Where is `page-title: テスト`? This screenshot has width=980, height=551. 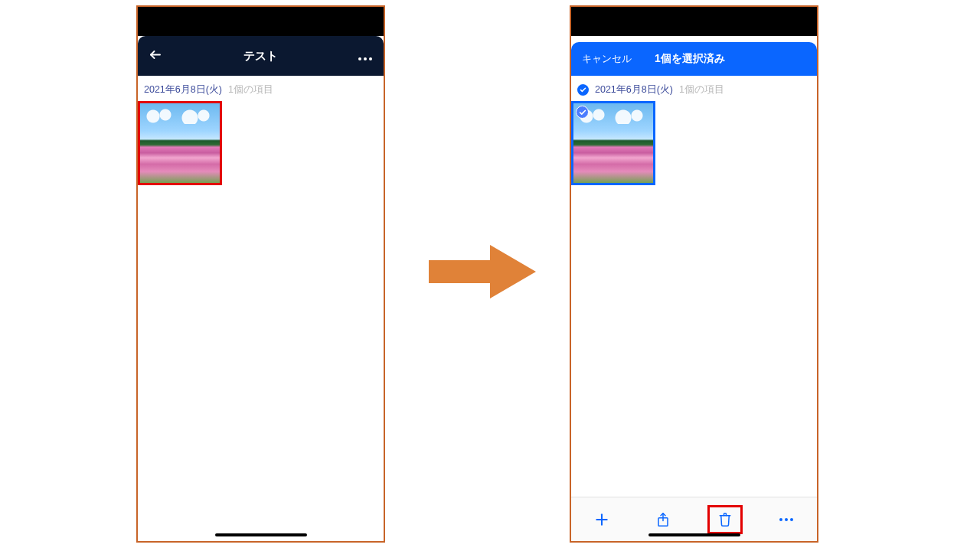
page-title: テスト is located at coordinates (260, 57).